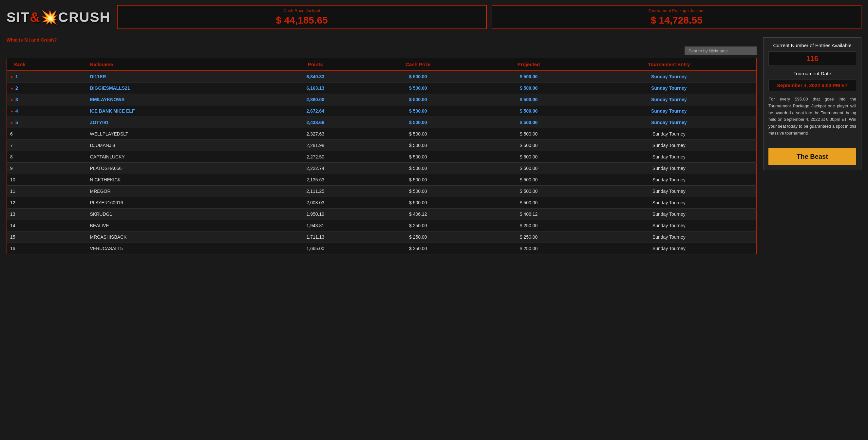 The height and width of the screenshot is (440, 868). Describe the element at coordinates (812, 85) in the screenshot. I see `date-value-box: September 4, 2022 6:00 PM ET` at that location.